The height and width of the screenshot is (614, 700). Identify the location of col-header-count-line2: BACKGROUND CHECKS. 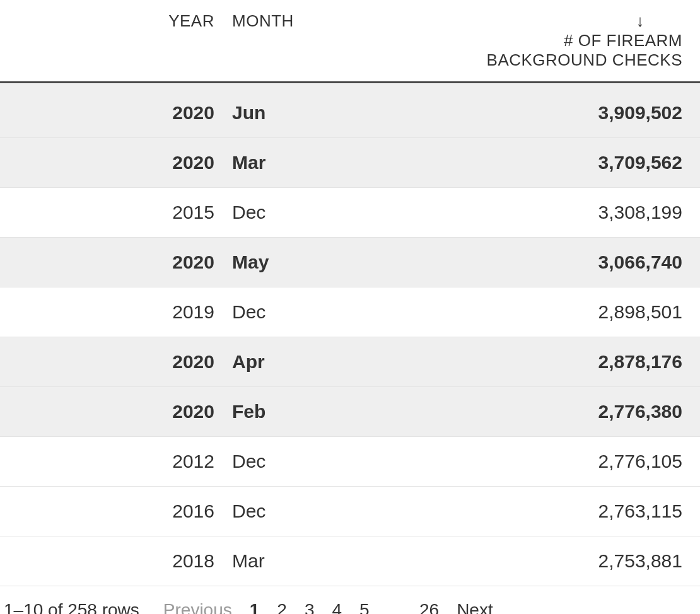
(571, 61).